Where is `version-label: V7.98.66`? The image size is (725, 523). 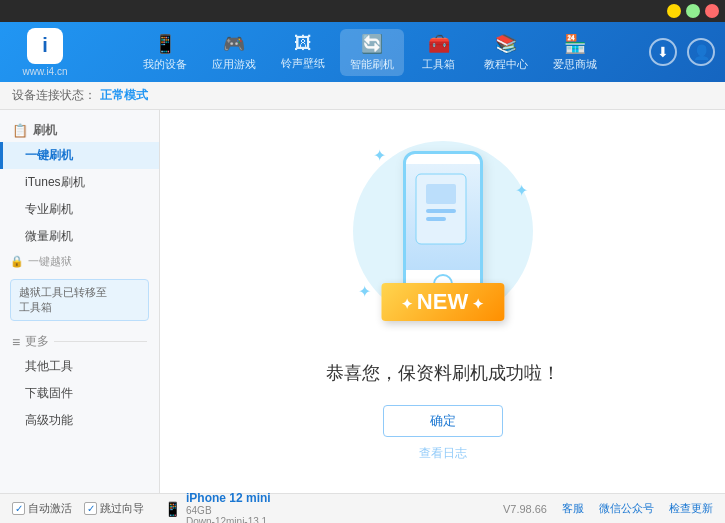 version-label: V7.98.66 is located at coordinates (525, 509).